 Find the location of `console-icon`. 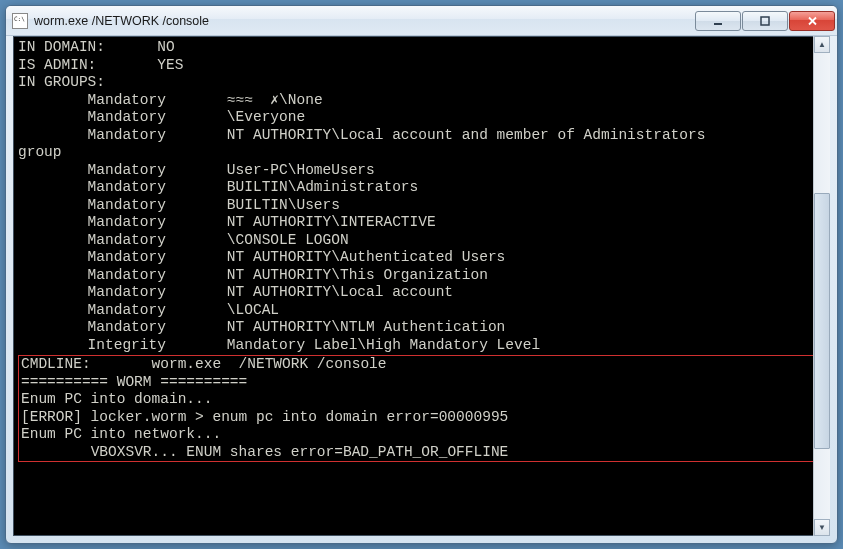

console-icon is located at coordinates (20, 21).